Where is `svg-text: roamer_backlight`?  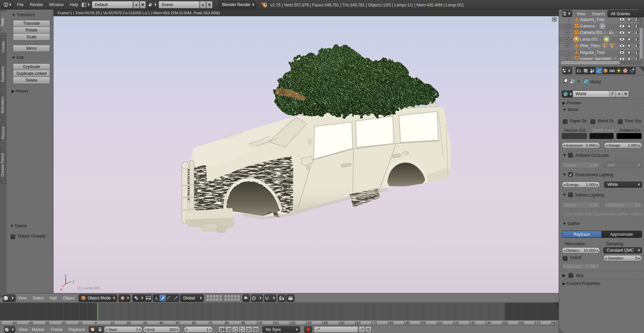
svg-text: roamer_backlight is located at coordinates (596, 58).